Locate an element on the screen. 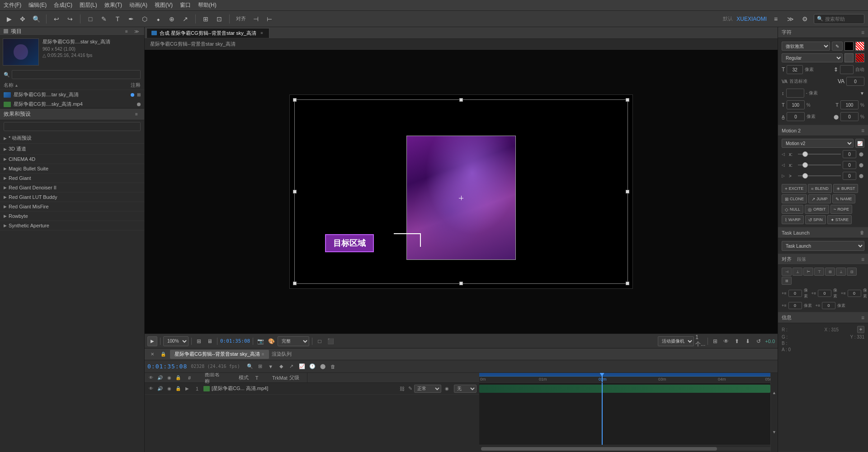 The width and height of the screenshot is (868, 452). project-expand-btn: ≫ is located at coordinates (137, 31).